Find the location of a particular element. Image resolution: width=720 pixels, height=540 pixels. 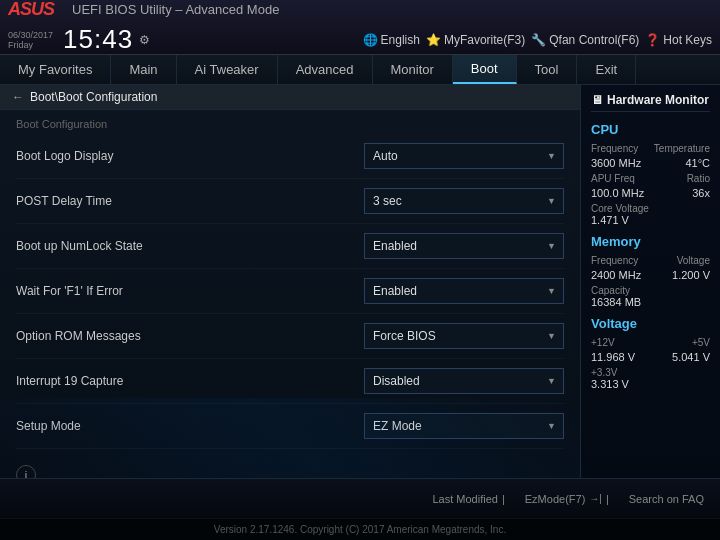

volt-12v-value: 11.968 V is located at coordinates (613, 357).